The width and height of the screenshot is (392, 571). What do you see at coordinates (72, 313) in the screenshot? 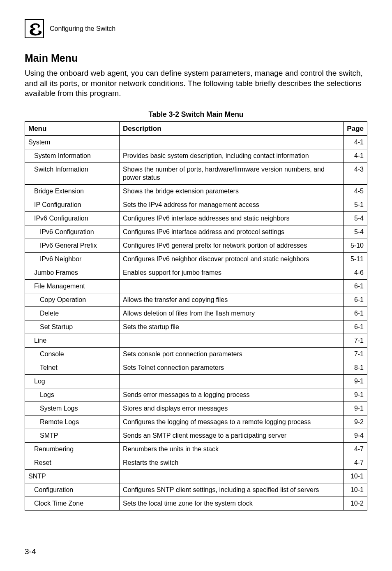
I see `table-cell-menu: Delete` at bounding box center [72, 313].